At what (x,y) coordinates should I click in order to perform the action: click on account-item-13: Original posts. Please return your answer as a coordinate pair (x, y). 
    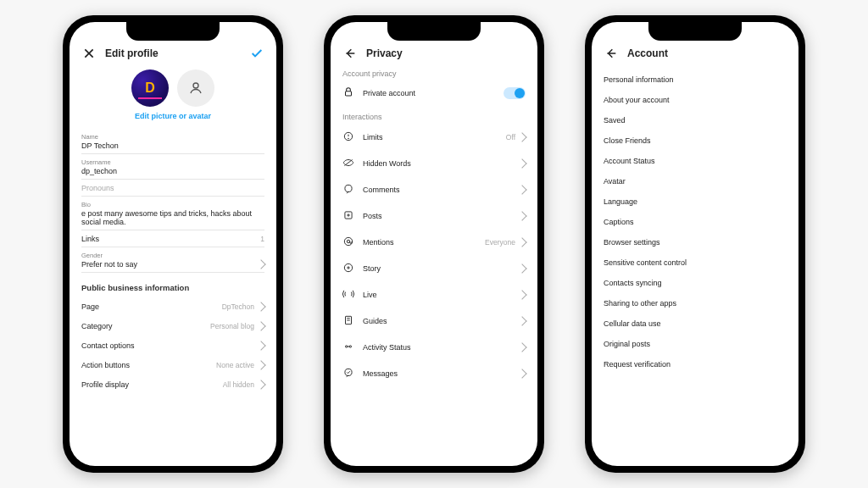
    Looking at the image, I should click on (695, 344).